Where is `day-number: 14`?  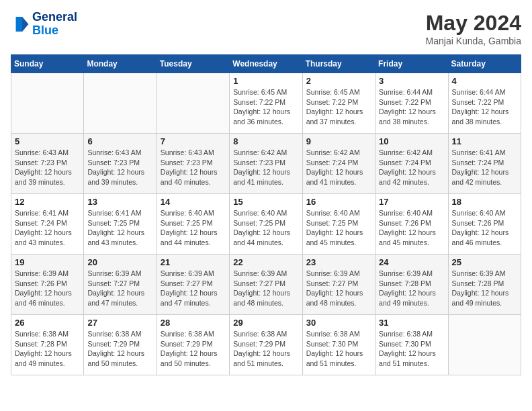 day-number: 14 is located at coordinates (193, 201).